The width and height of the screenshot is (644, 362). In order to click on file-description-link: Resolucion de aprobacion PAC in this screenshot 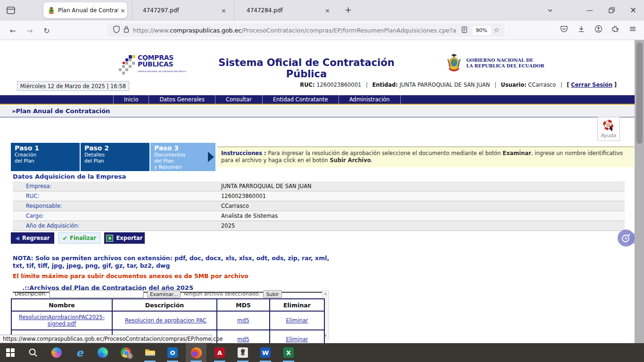, I will do `click(166, 321)`.